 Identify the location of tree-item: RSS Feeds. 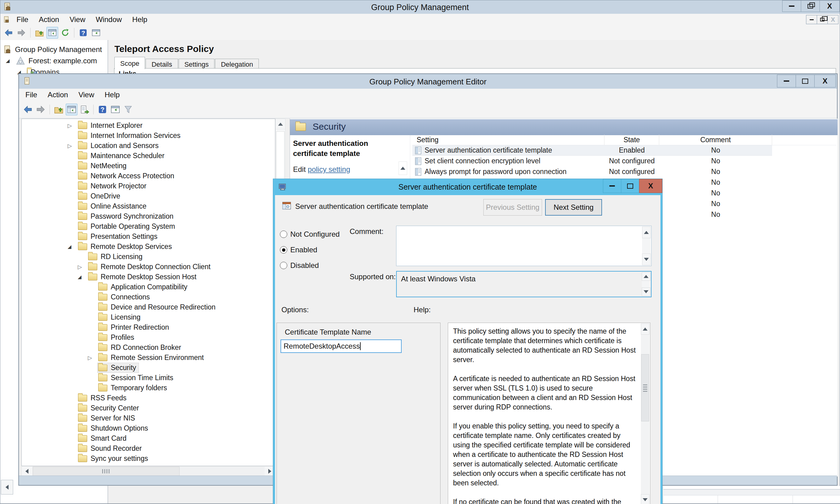
(148, 398).